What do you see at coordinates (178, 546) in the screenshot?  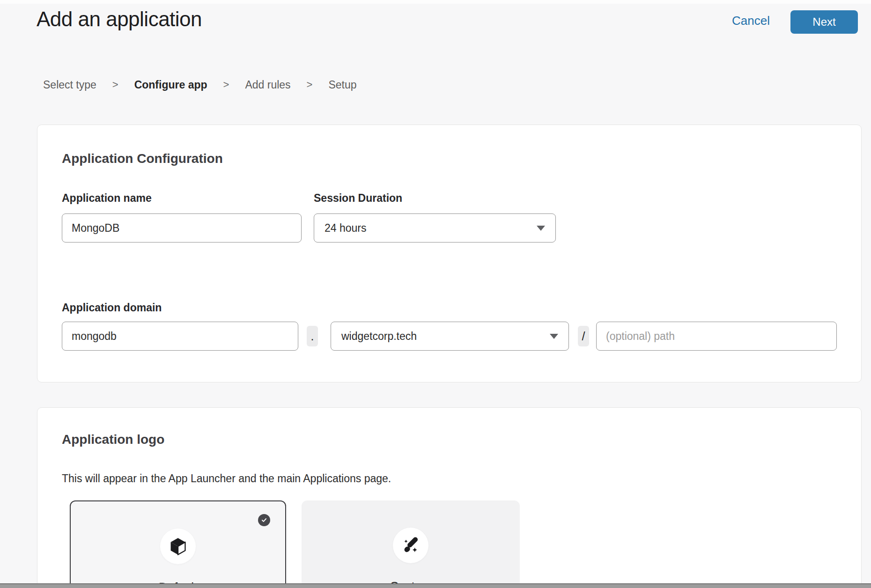 I see `default-logo-circle` at bounding box center [178, 546].